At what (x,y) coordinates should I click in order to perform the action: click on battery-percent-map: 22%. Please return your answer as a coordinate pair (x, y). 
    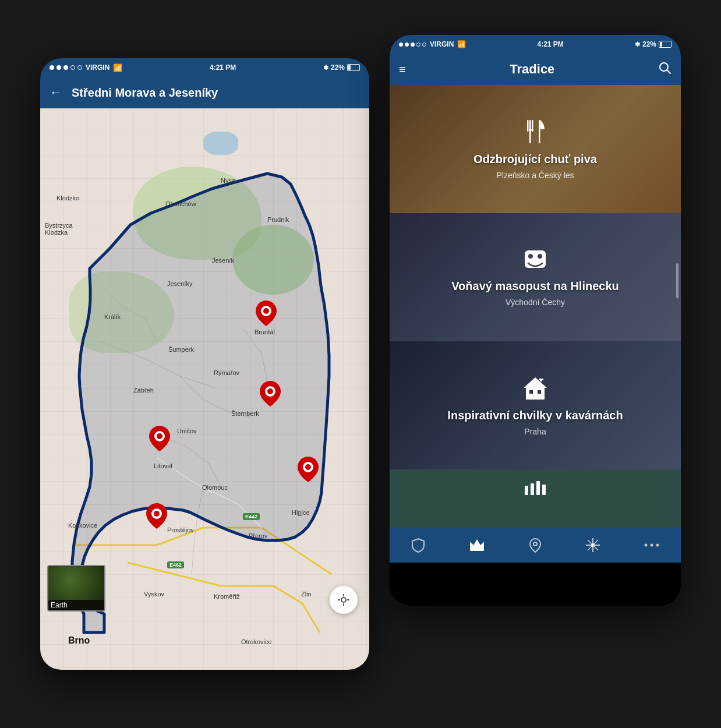
    Looking at the image, I should click on (338, 68).